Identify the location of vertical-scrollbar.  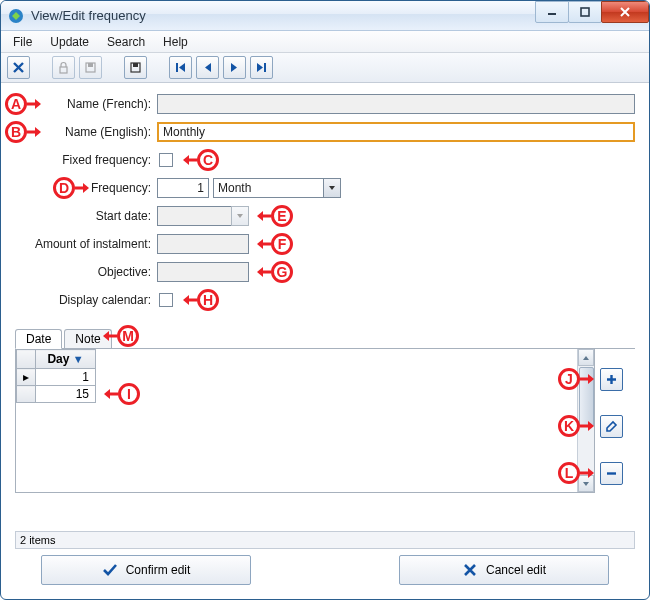
(586, 420).